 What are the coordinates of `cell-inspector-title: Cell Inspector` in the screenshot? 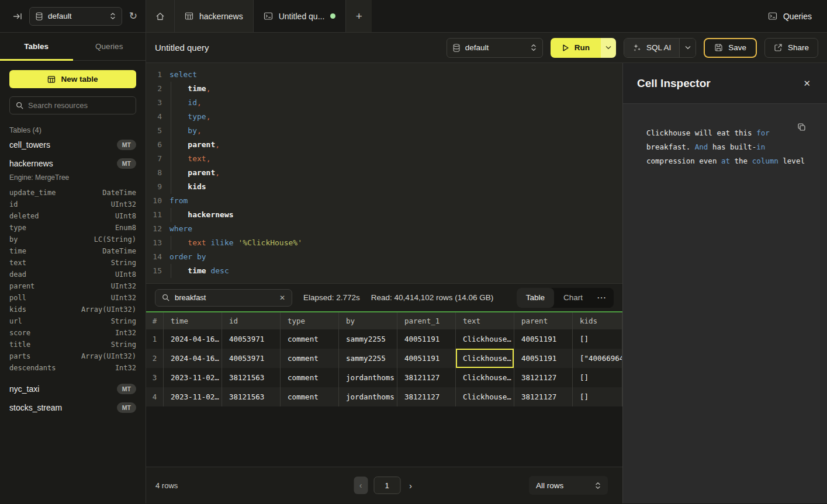 It's located at (674, 84).